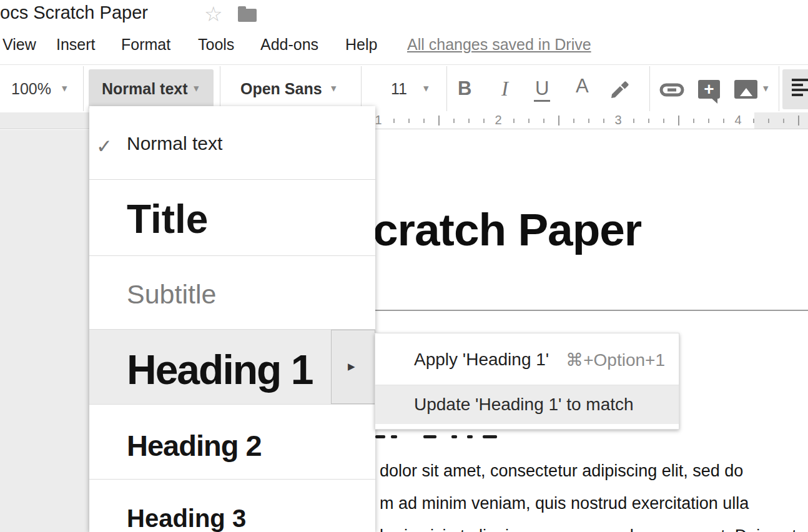  What do you see at coordinates (31, 89) in the screenshot?
I see `zoom-select: 100%` at bounding box center [31, 89].